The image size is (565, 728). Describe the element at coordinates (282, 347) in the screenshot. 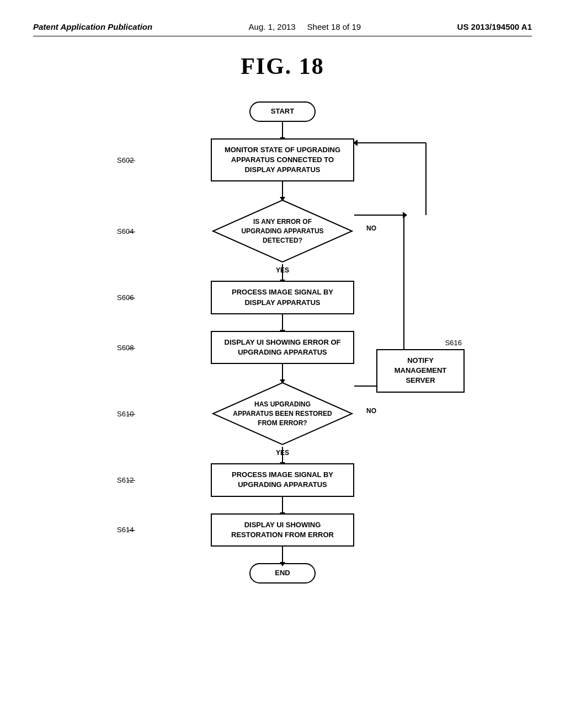

I see `s608-box: DISPLAY UI SHOWING ERROR OFUPGRADING APP…` at that location.